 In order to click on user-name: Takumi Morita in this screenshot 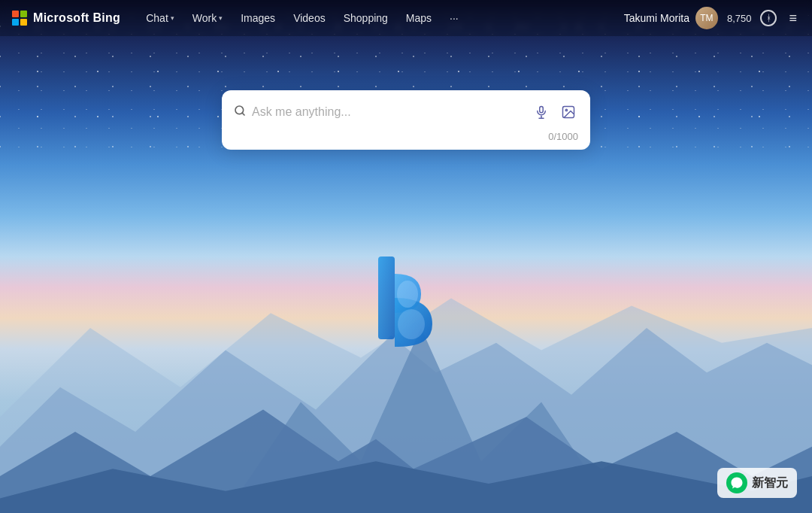, I will do `click(657, 18)`.